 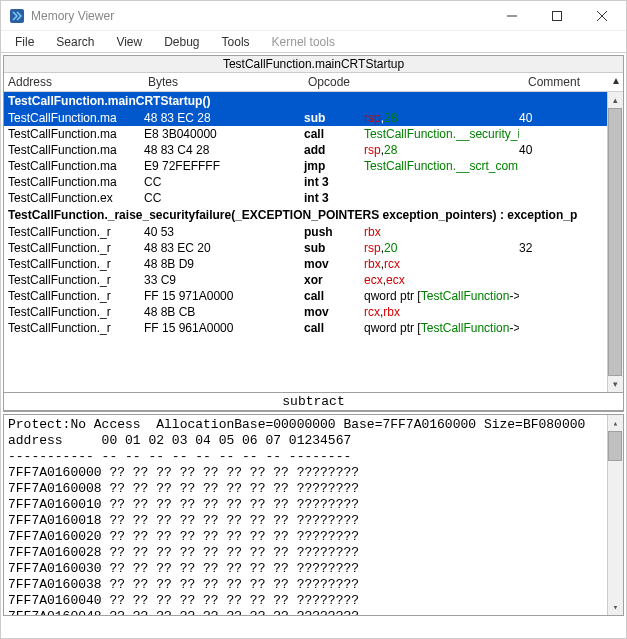 What do you see at coordinates (569, 248) in the screenshot?
I see `row-comment: 32` at bounding box center [569, 248].